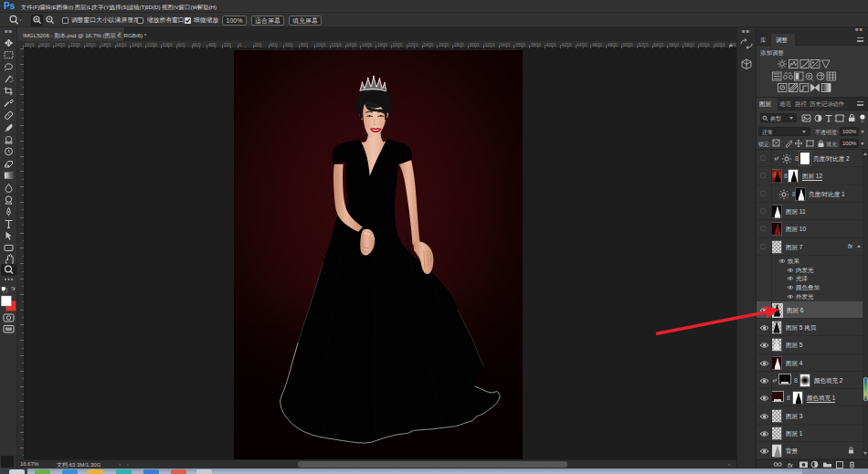 This screenshot has height=474, width=868. I want to click on svg-text: fx, so click(790, 466).